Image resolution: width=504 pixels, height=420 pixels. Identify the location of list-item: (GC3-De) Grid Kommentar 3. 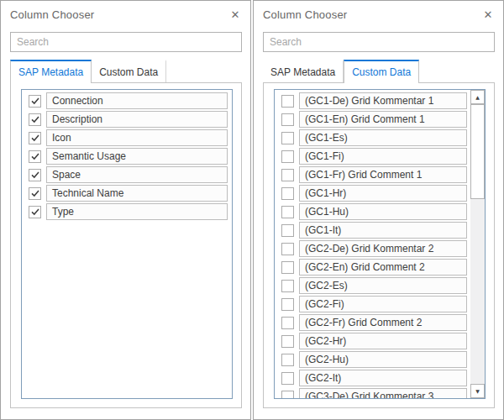
(375, 393).